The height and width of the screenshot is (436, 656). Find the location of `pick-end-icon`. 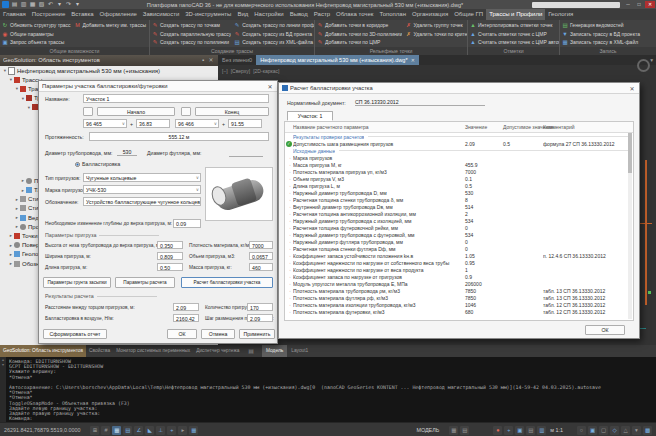

pick-end-icon is located at coordinates (186, 112).